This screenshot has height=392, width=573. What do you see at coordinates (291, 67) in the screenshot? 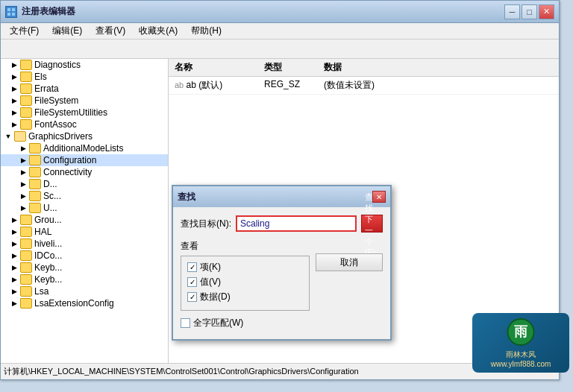
I see `col-type: 类型` at bounding box center [291, 67].